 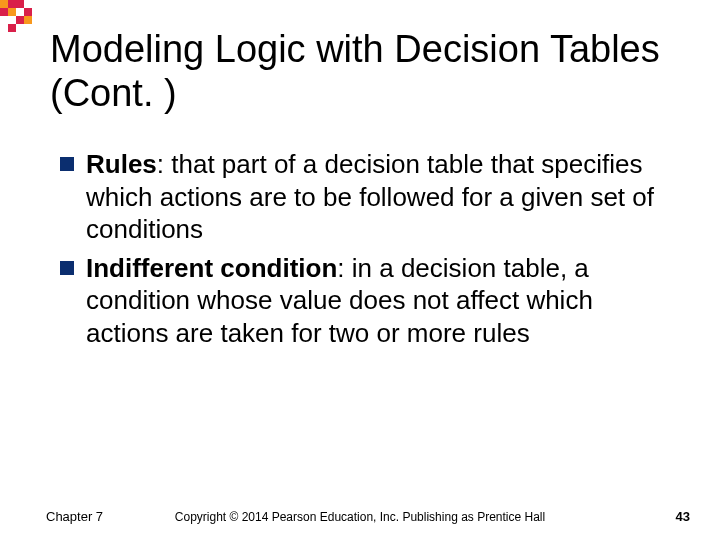 What do you see at coordinates (370, 72) in the screenshot?
I see `slide-title: Modeling Logic with Decision Tables (Con…` at bounding box center [370, 72].